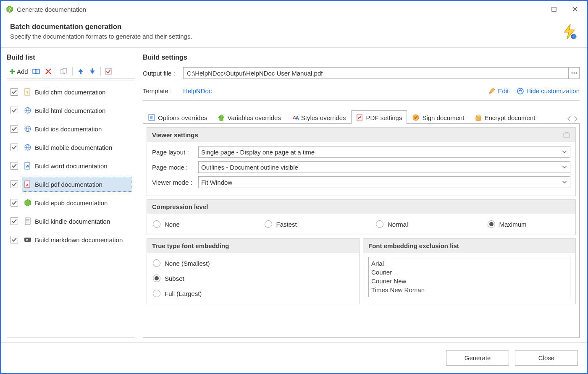  Describe the element at coordinates (175, 279) in the screenshot. I see `radio-label: Subset` at that location.